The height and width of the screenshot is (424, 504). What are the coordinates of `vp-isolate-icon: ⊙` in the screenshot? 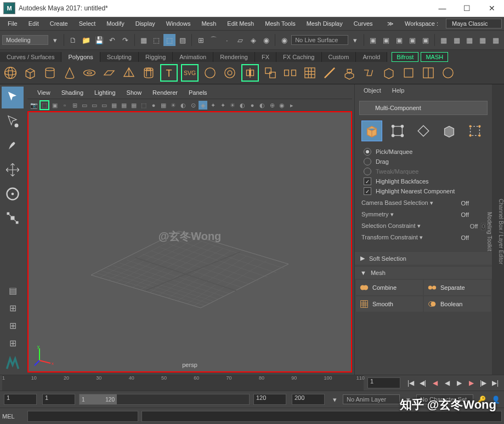 It's located at (193, 105).